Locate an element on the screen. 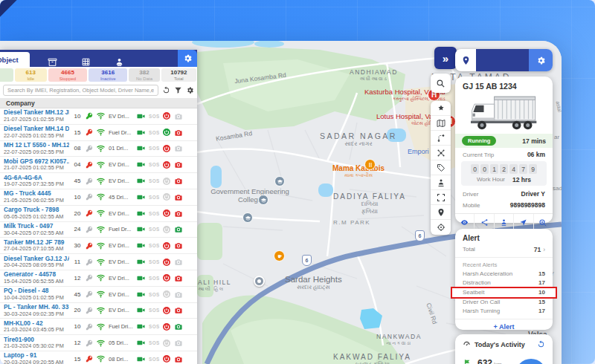 Image resolution: width=595 pixels, height=364 pixels. status-chip is located at coordinates (7, 75).